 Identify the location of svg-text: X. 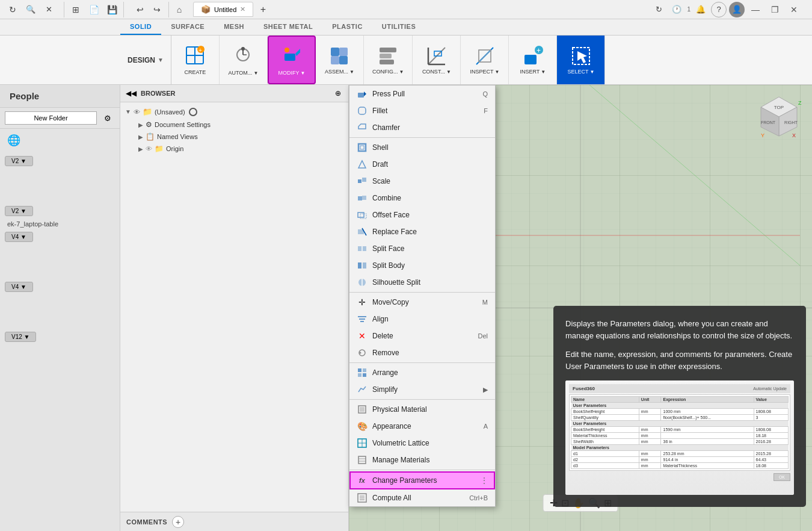
(794, 135).